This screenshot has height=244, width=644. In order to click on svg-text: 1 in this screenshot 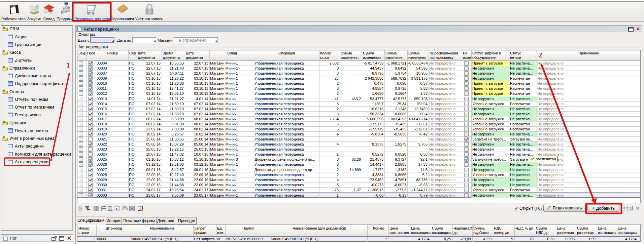, I will do `click(68, 65)`.